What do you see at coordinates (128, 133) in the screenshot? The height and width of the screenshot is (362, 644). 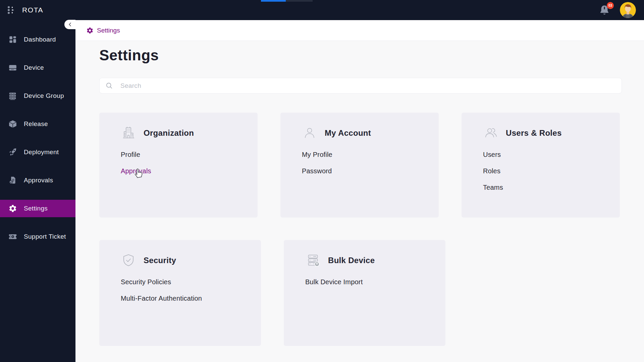 I see `building-icon` at bounding box center [128, 133].